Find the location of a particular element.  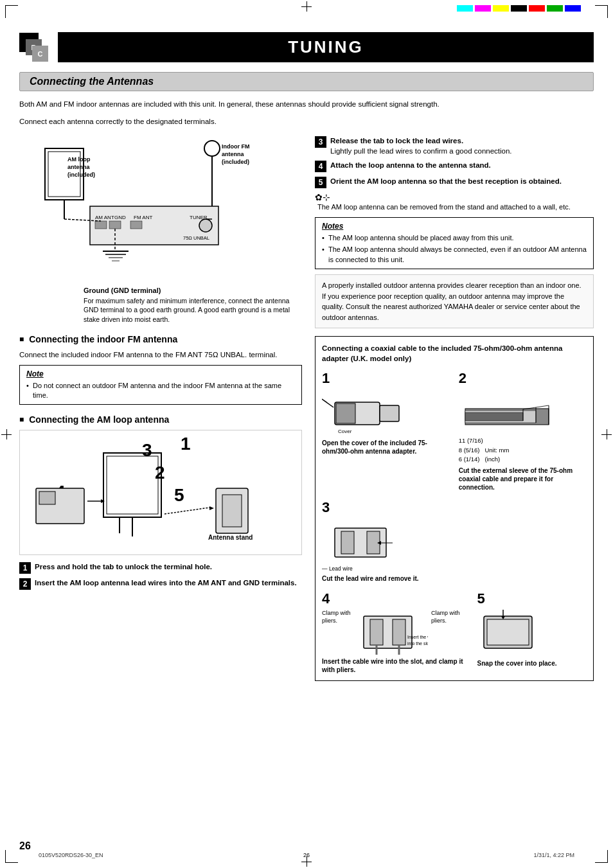

am-step2-badge: 2 is located at coordinates (25, 584).